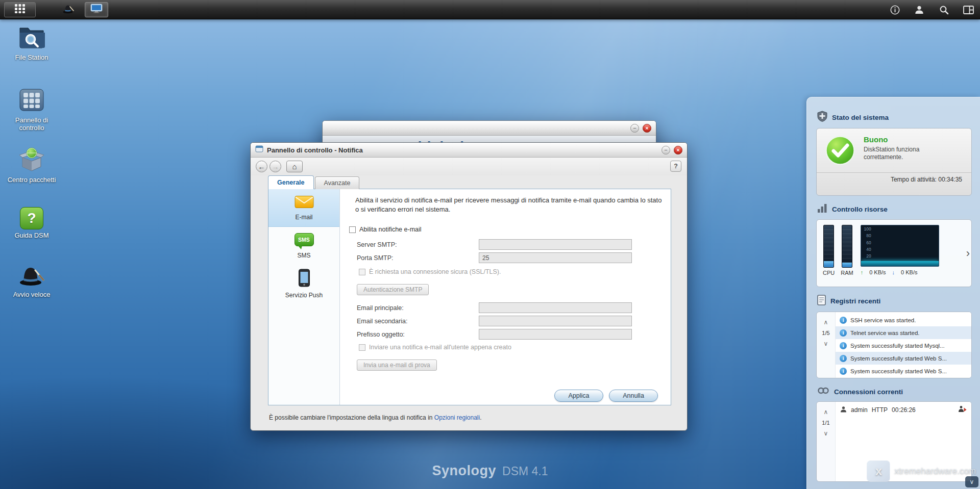 The height and width of the screenshot is (489, 980). I want to click on taskbar-show-desktop-app, so click(96, 10).